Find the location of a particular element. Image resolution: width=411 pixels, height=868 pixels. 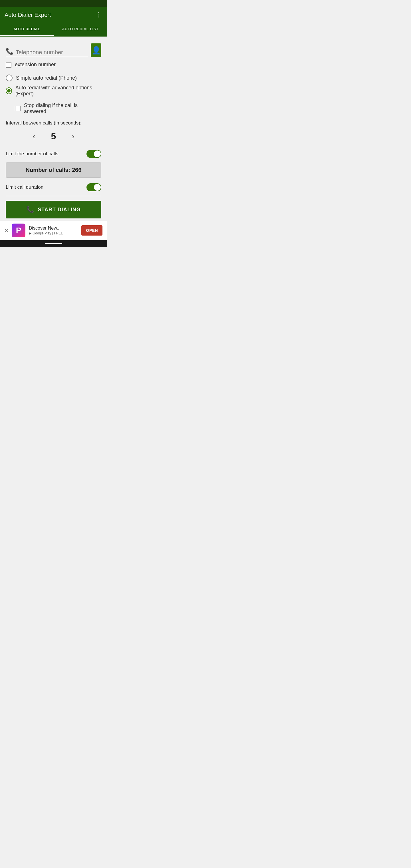

limit-duration-label: Limit call duration is located at coordinates (25, 187).